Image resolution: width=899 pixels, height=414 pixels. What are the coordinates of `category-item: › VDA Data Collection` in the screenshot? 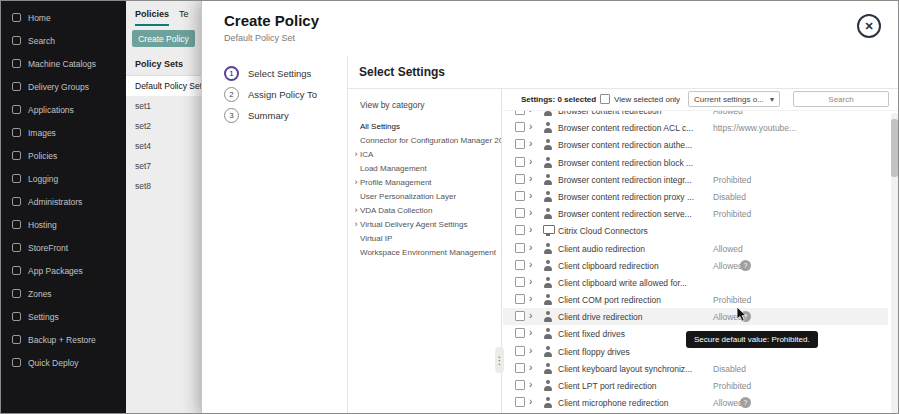 It's located at (424, 210).